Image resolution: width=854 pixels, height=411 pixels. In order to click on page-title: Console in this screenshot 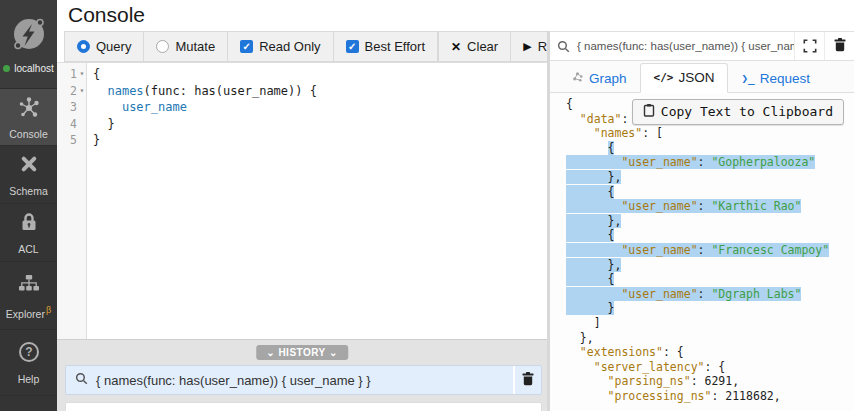, I will do `click(456, 15)`.